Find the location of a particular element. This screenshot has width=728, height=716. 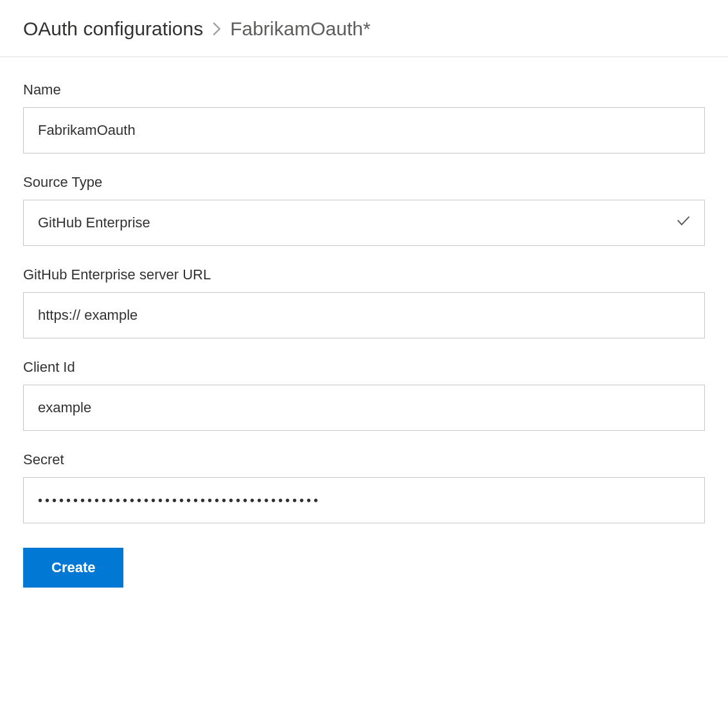

name-input is located at coordinates (364, 130).